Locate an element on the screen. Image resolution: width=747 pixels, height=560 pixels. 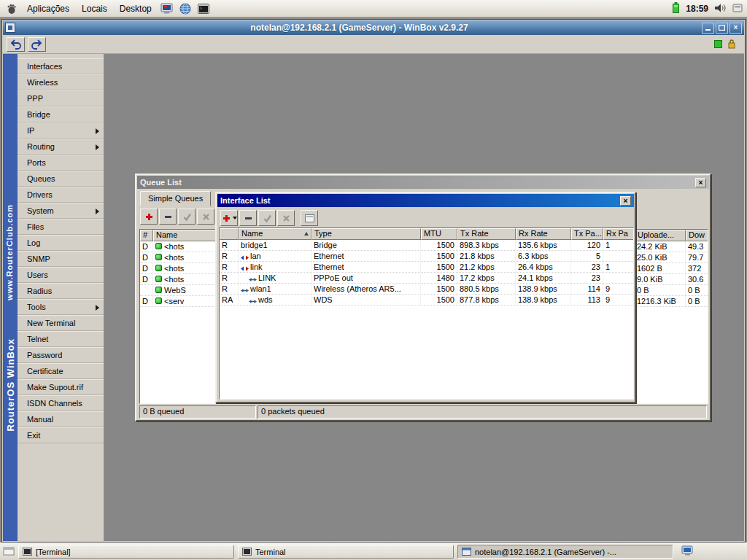
table-row: R link Ethernet 1500 21.2 kbps 26.4 kbps… is located at coordinates (426, 267).